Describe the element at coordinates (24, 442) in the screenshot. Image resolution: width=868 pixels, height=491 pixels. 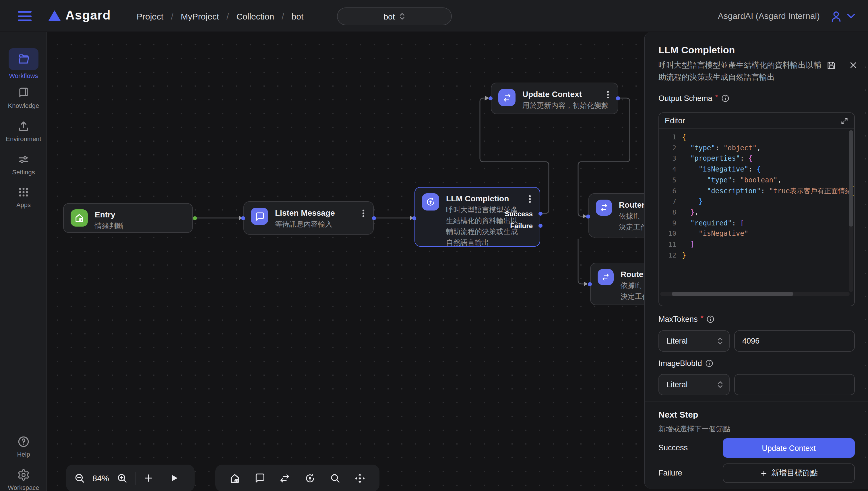
I see `help-circle-icon` at that location.